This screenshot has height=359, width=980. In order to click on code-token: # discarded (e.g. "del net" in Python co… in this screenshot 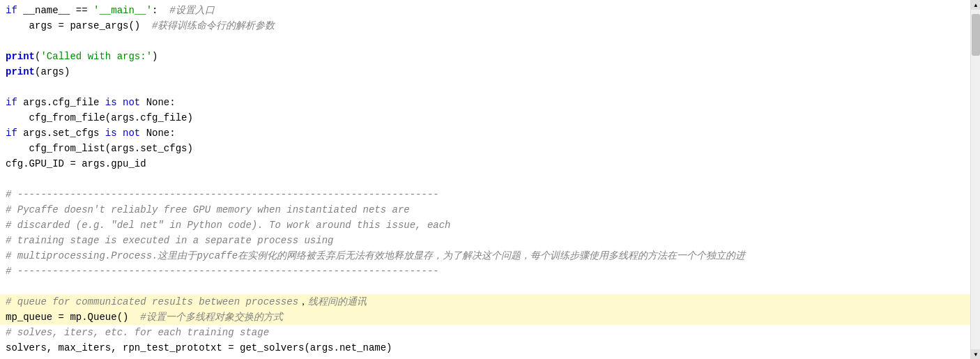, I will do `click(229, 225)`.